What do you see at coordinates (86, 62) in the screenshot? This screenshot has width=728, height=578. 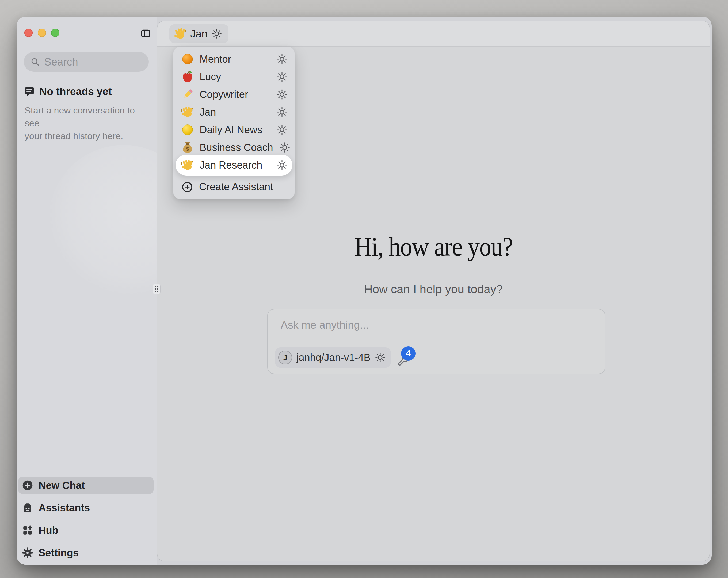 I see `search-box` at bounding box center [86, 62].